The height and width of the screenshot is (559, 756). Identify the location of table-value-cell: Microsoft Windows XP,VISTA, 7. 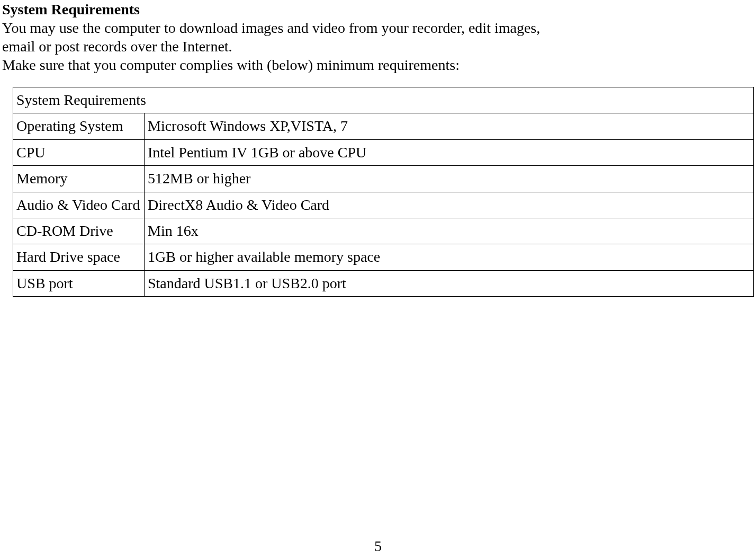
(449, 126).